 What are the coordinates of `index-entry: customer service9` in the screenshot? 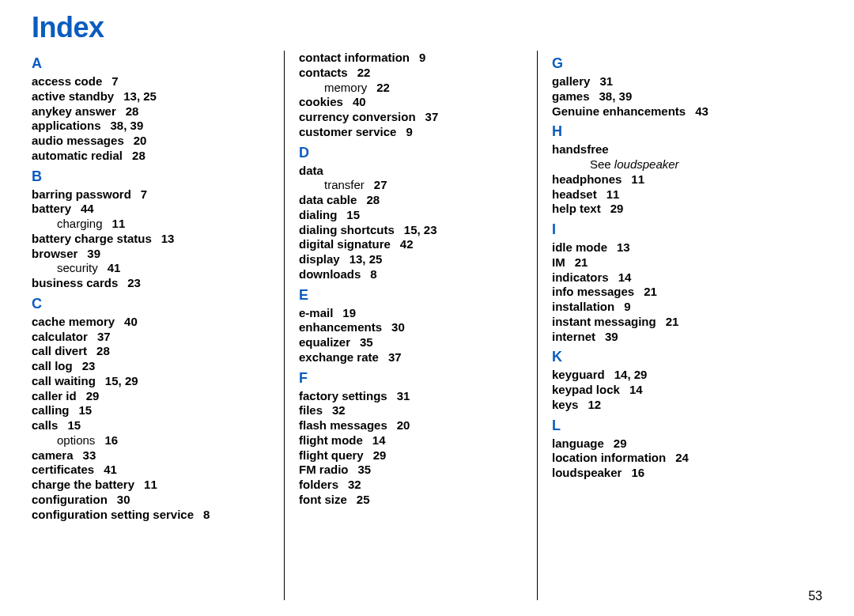 It's located at (411, 133).